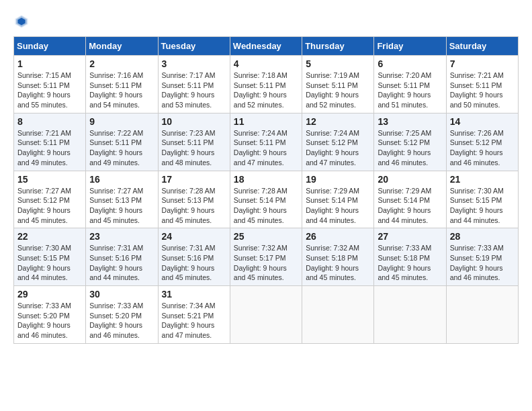 This screenshot has height=411, width=532. What do you see at coordinates (193, 85) in the screenshot?
I see `calendar-cell: 3Sunrise: 7:17 AMSunset: 5:11 PMDaylight…` at bounding box center [193, 85].